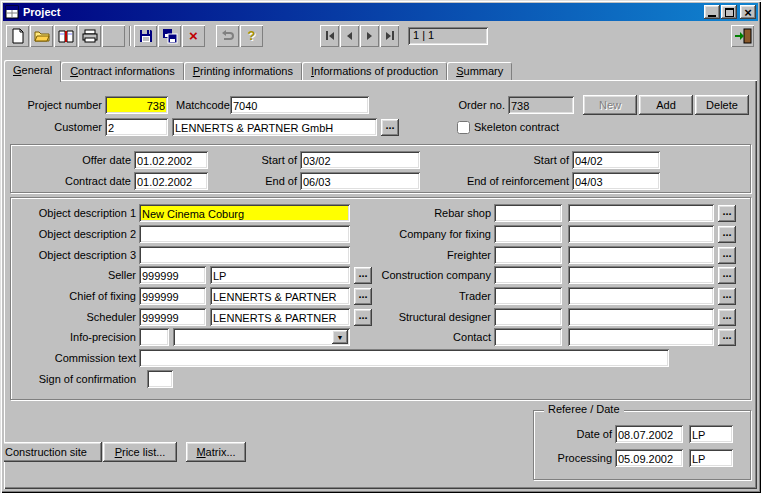 The image size is (761, 493). What do you see at coordinates (380, 168) in the screenshot?
I see `dates-group: Offer date Start of Start of Contract da…` at bounding box center [380, 168].